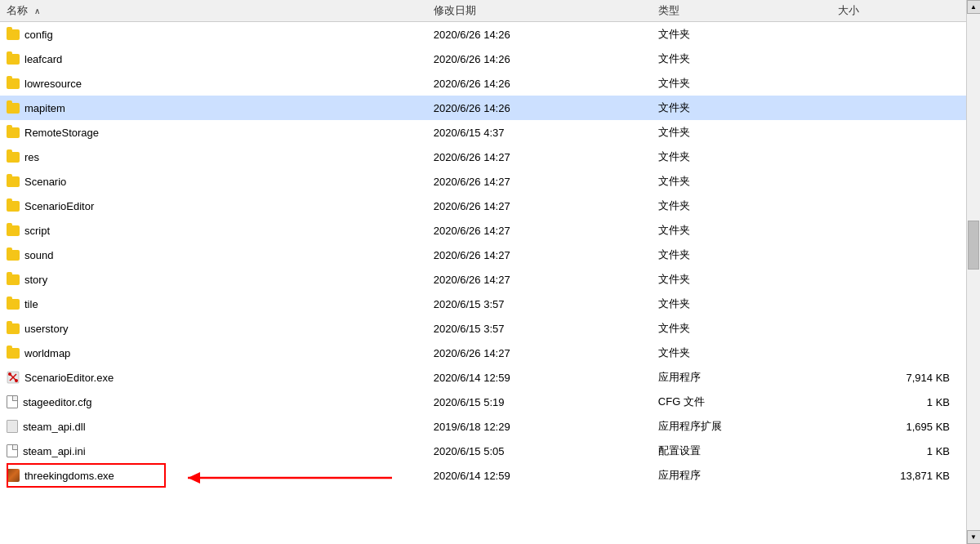 The image size is (980, 544). Describe the element at coordinates (214, 304) in the screenshot. I see `file-name-cell: tile` at that location.